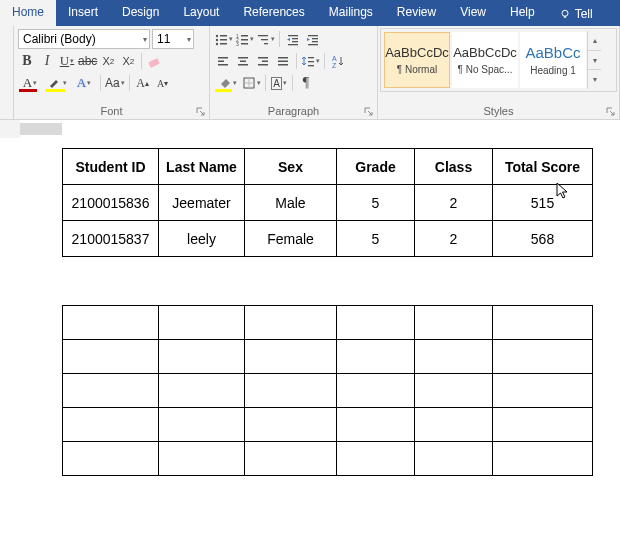 Image resolution: width=620 pixels, height=540 pixels. I want to click on strikethrough-button: abc, so click(88, 61).